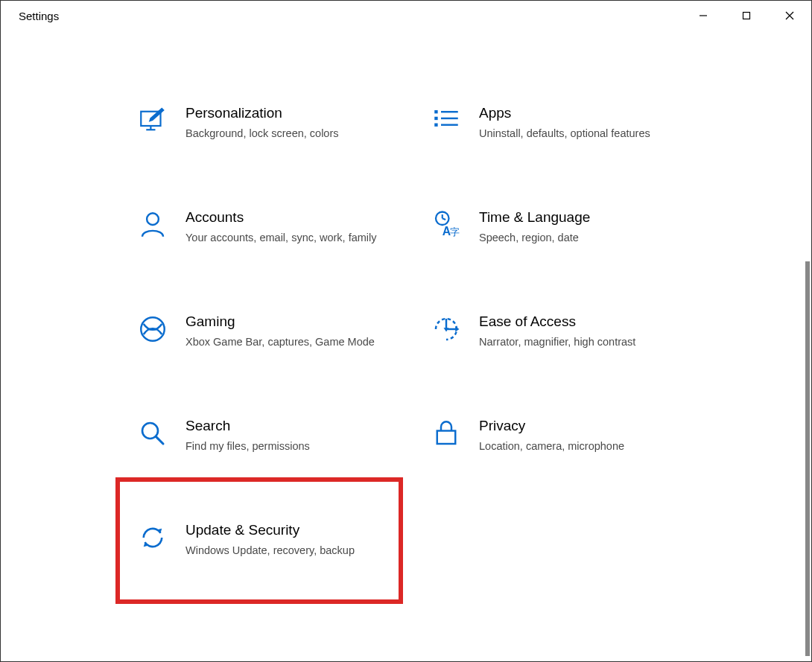  I want to click on caption-buttons, so click(746, 16).